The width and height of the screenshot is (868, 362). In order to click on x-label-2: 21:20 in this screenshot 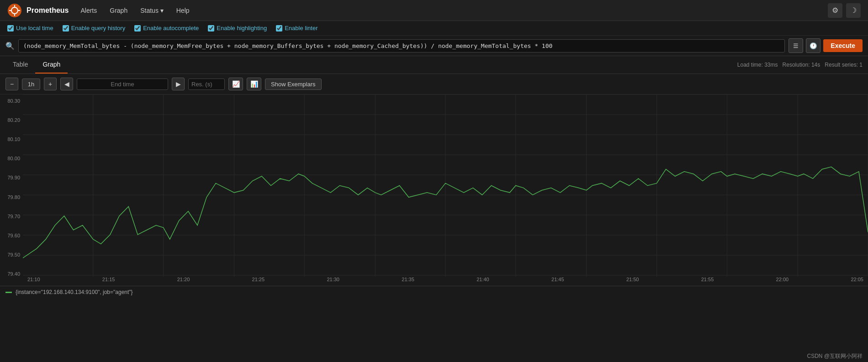, I will do `click(184, 281)`.